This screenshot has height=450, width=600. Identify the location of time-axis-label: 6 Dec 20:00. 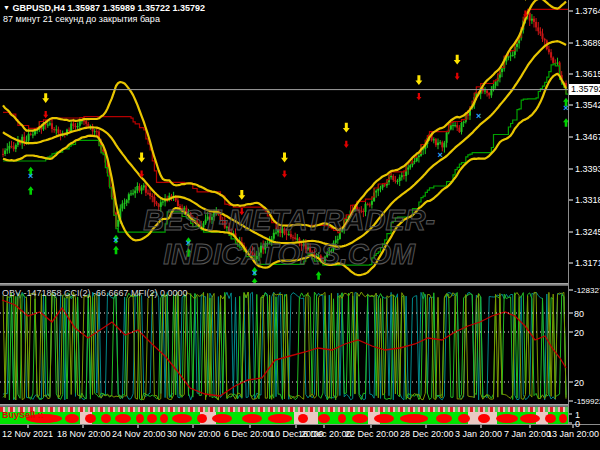
(248, 434).